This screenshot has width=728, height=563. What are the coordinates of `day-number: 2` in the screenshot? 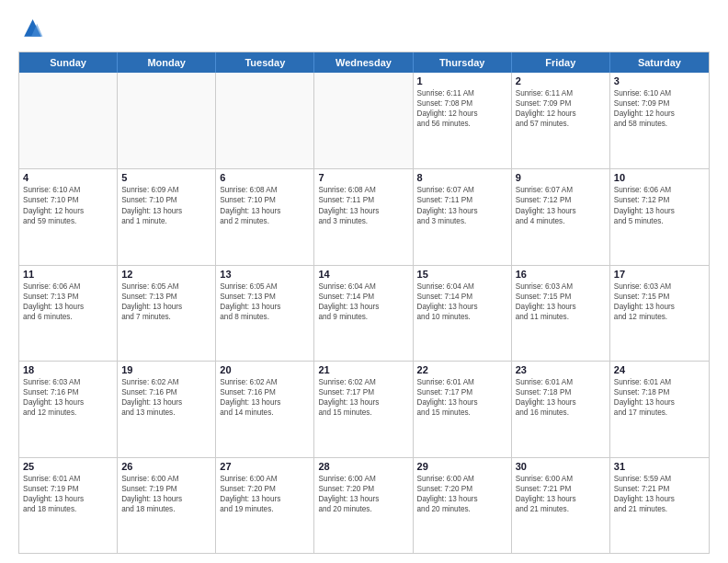 It's located at (561, 81).